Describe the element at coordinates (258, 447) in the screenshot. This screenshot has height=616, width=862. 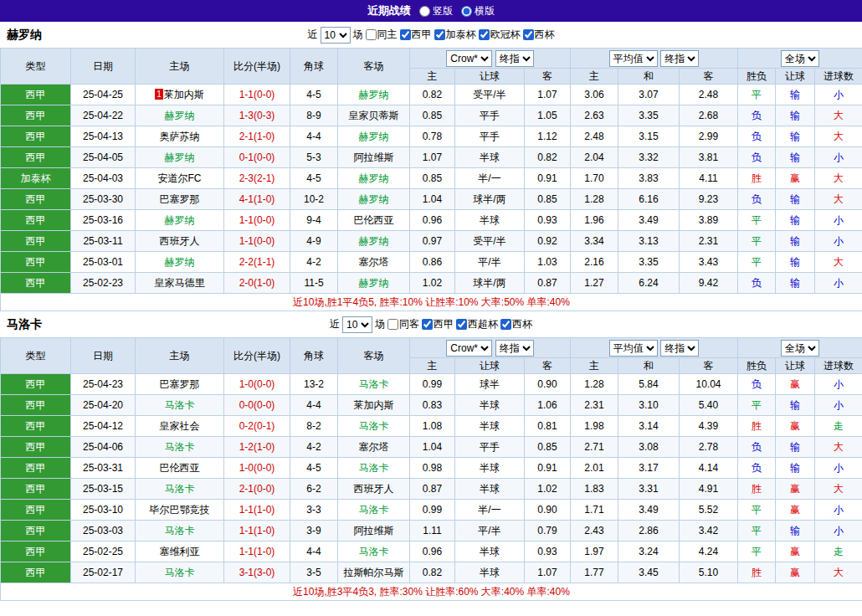
I see `match-score: 1-2(1-0)` at that location.